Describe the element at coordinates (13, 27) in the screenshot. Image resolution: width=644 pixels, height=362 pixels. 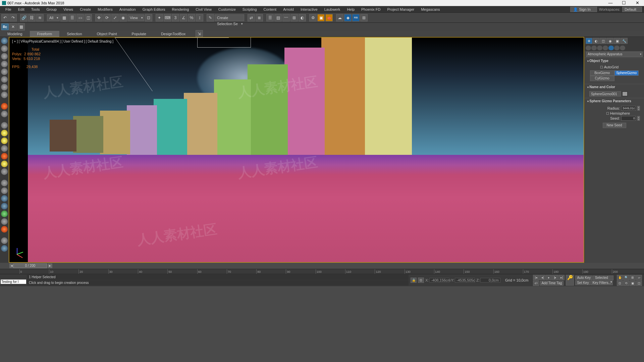
I see `tool2-a-button: ✕` at that location.